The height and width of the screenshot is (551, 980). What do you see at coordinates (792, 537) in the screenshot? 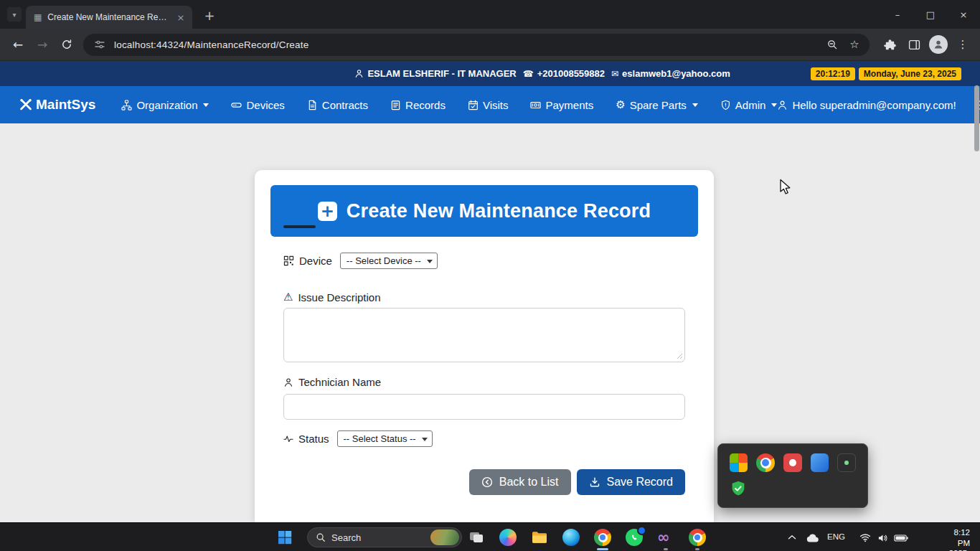
I see `chevron-up-icon` at bounding box center [792, 537].